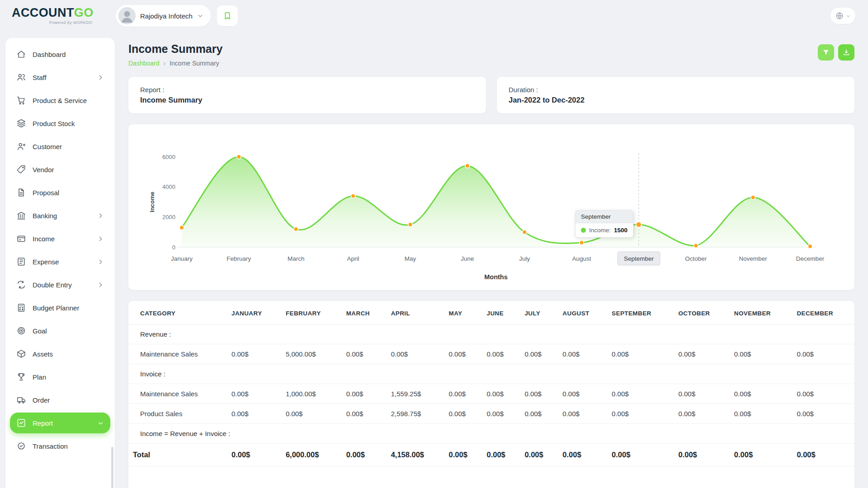  I want to click on sidebar-item-label: Customer, so click(47, 146).